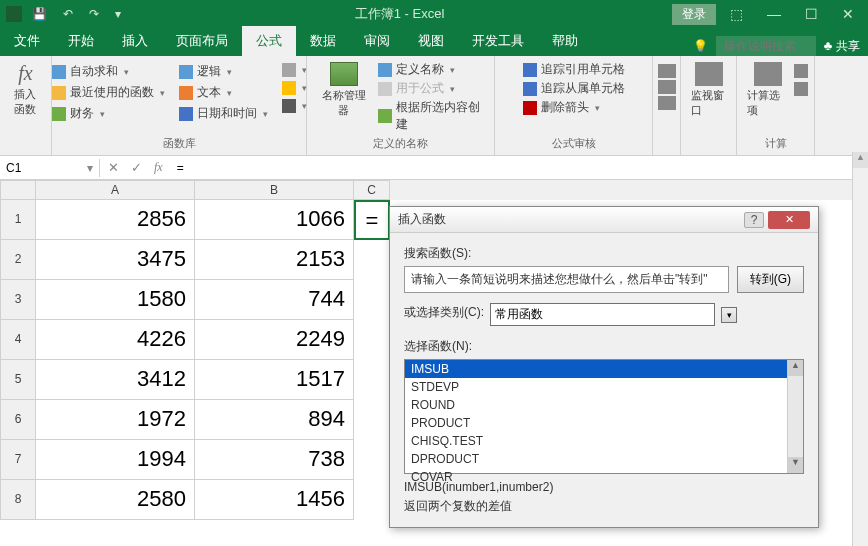 This screenshot has width=868, height=546. What do you see at coordinates (274, 300) in the screenshot?
I see `cell: 744` at bounding box center [274, 300].